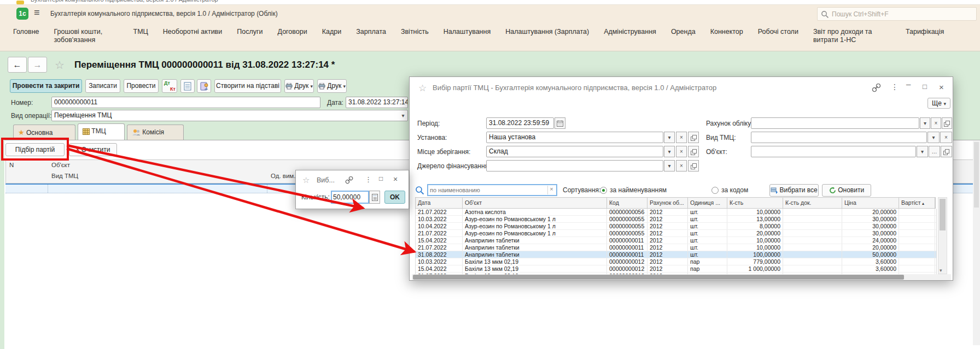 This screenshot has height=349, width=980. I want to click on table-row: 15.04.2022Бахіли 13 мкм 02,1900000000012…, so click(676, 269).